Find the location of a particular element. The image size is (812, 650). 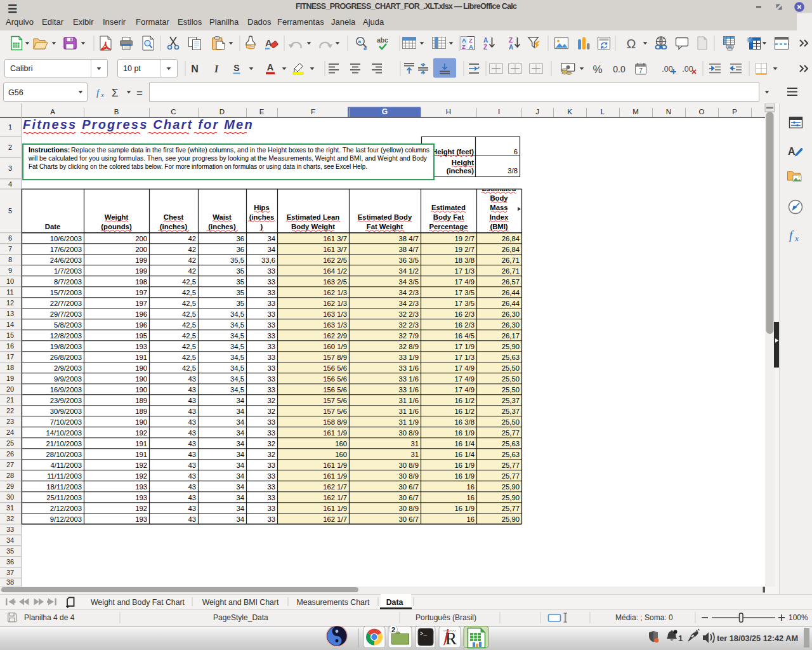

svg-text: 5/8/2003 is located at coordinates (68, 325).